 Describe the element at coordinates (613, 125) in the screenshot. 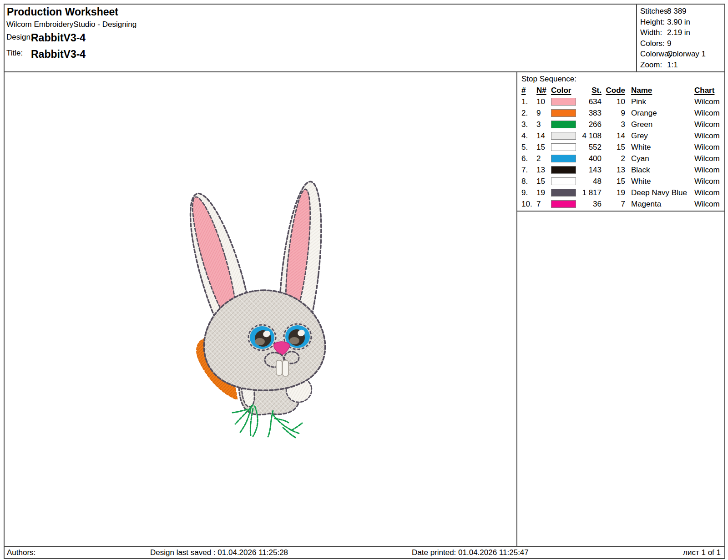

I see `row-code: 3` at that location.